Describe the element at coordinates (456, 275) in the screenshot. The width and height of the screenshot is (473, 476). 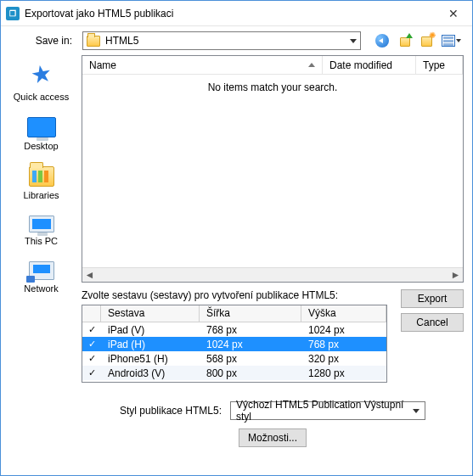
I see `triangle-right-icon: ►` at that location.